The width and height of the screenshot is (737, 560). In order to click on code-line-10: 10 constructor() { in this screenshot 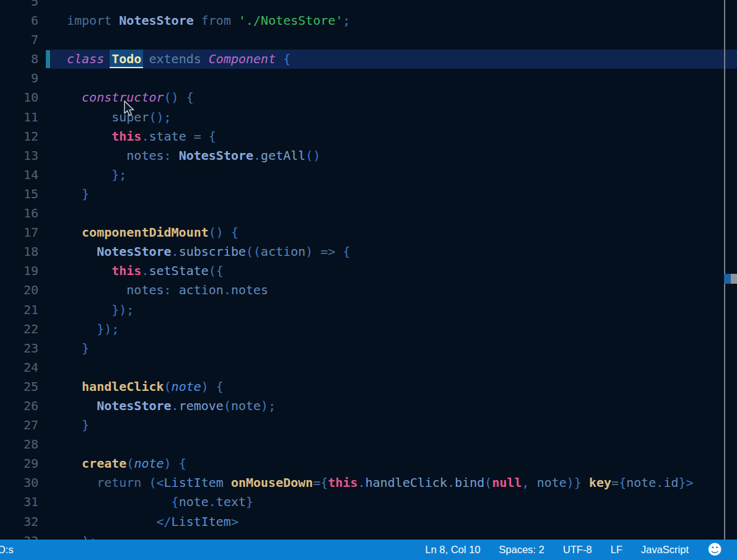, I will do `click(368, 98)`.